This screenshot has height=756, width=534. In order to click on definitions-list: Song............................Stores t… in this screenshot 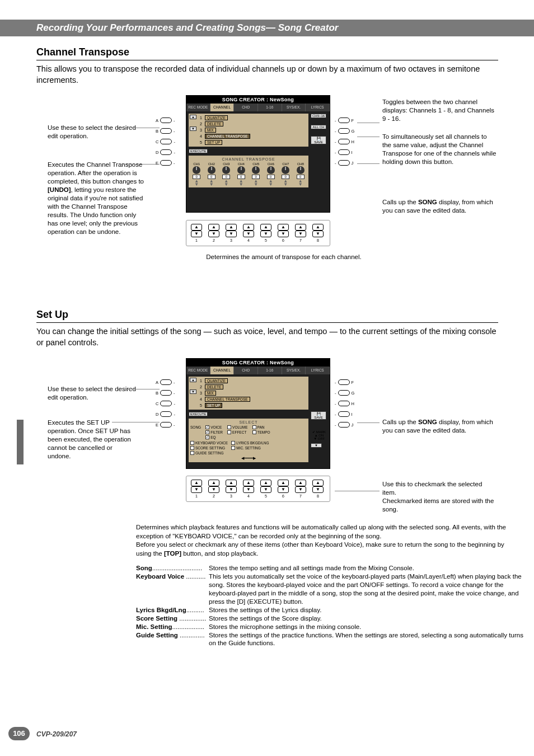, I will do `click(332, 605)`.